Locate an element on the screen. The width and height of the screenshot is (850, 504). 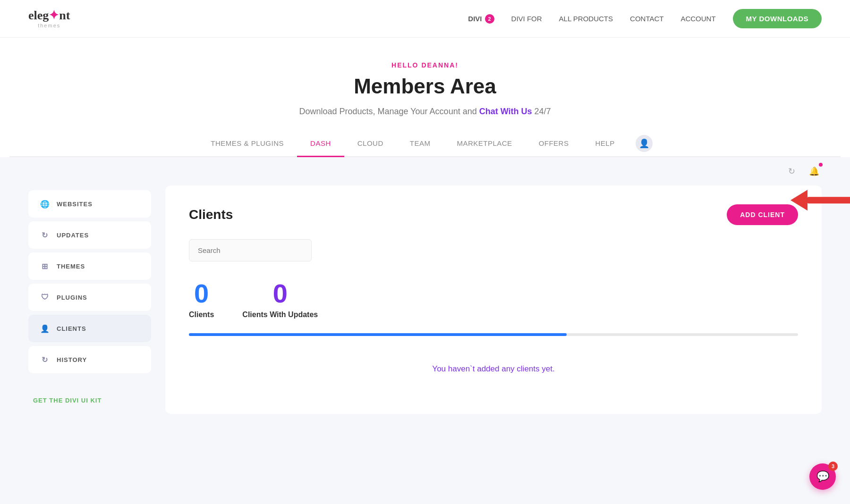
sidebar-item-themes: ⊞ THEMES is located at coordinates (90, 266).